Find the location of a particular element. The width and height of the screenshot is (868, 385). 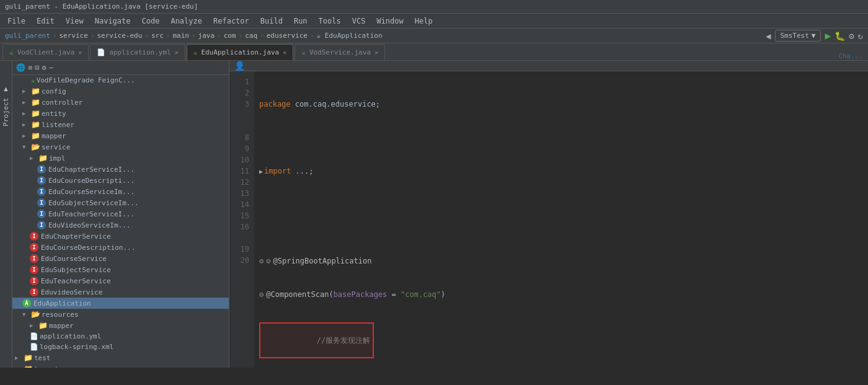

tree-listener: ▶ 📁 listener is located at coordinates (120, 125).